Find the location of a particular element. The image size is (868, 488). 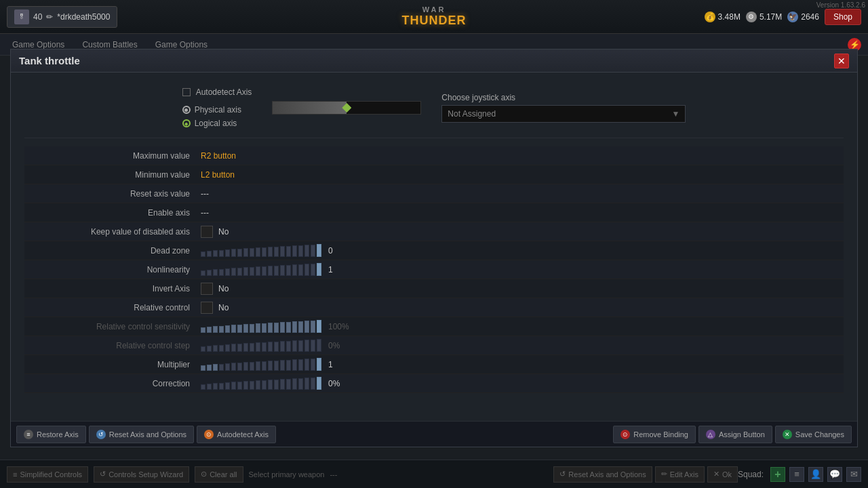

axis-options: Physical axis Logical axis is located at coordinates (212, 117).